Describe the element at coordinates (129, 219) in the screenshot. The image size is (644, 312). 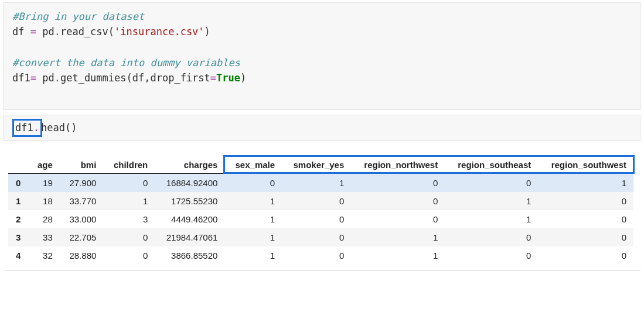
I see `dataframe-cell: 3` at that location.